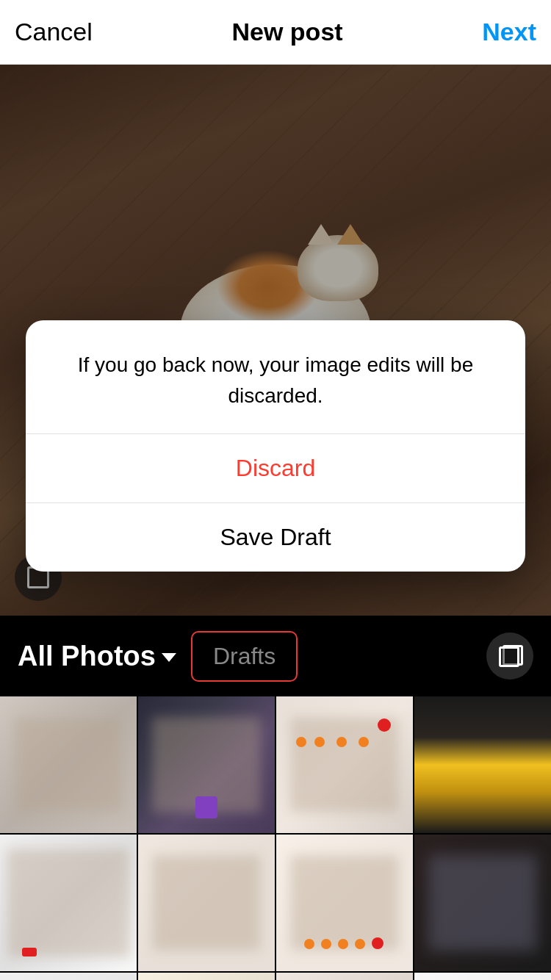 Image resolution: width=551 pixels, height=980 pixels. What do you see at coordinates (510, 656) in the screenshot?
I see `multi-select-button` at bounding box center [510, 656].